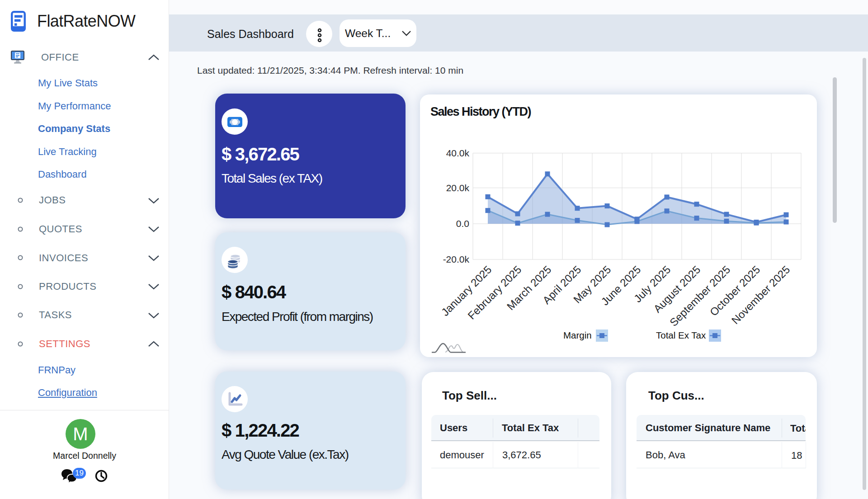 Image resolution: width=868 pixels, height=499 pixels. Describe the element at coordinates (681, 335) in the screenshot. I see `svg-text: Total Ex Tax` at that location.